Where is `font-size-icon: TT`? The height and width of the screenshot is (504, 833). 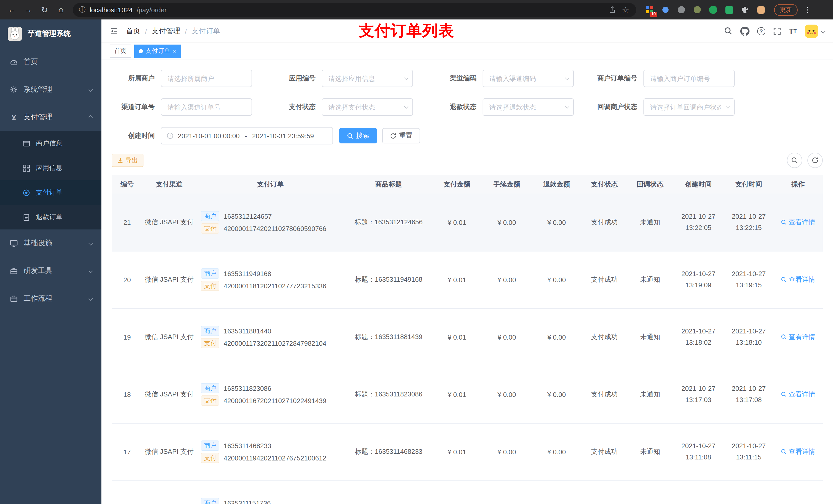 font-size-icon: TT is located at coordinates (792, 31).